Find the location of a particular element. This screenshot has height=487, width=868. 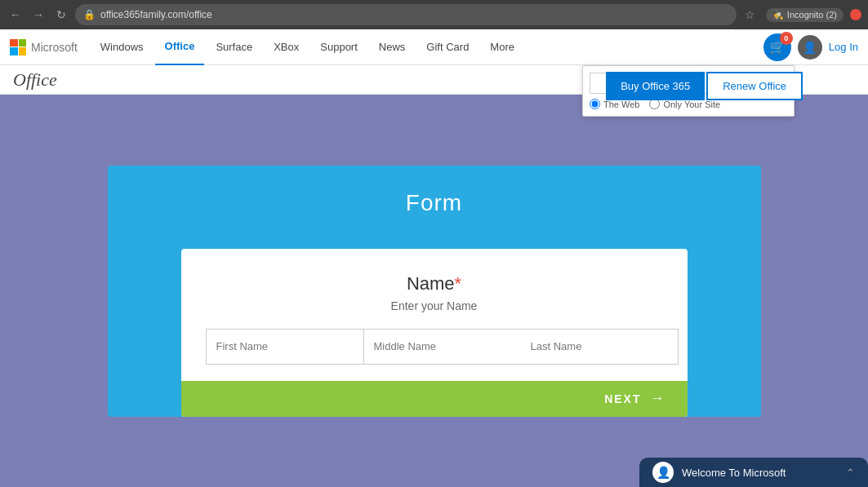

logo-blue is located at coordinates (14, 51).